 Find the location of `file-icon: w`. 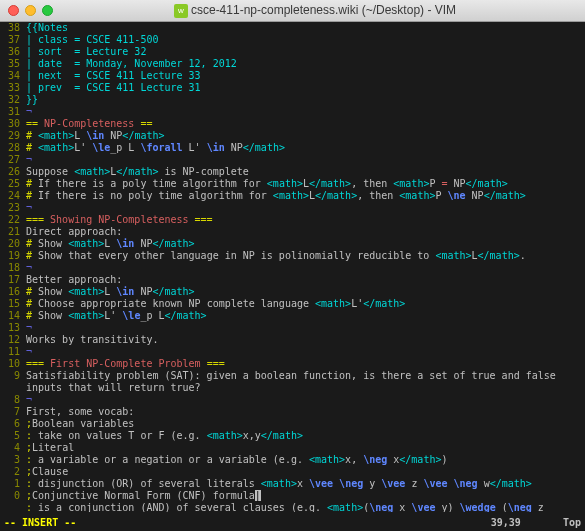

file-icon: w is located at coordinates (181, 11).